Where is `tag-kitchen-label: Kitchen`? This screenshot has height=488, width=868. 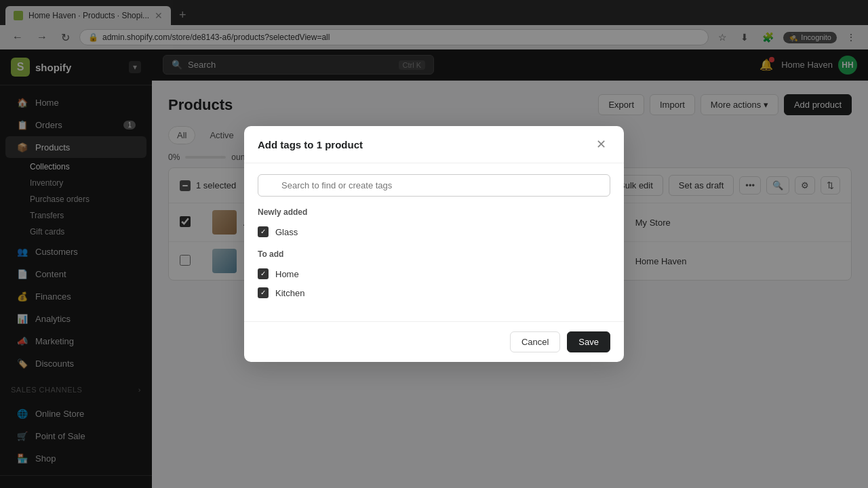 tag-kitchen-label: Kitchen is located at coordinates (290, 293).